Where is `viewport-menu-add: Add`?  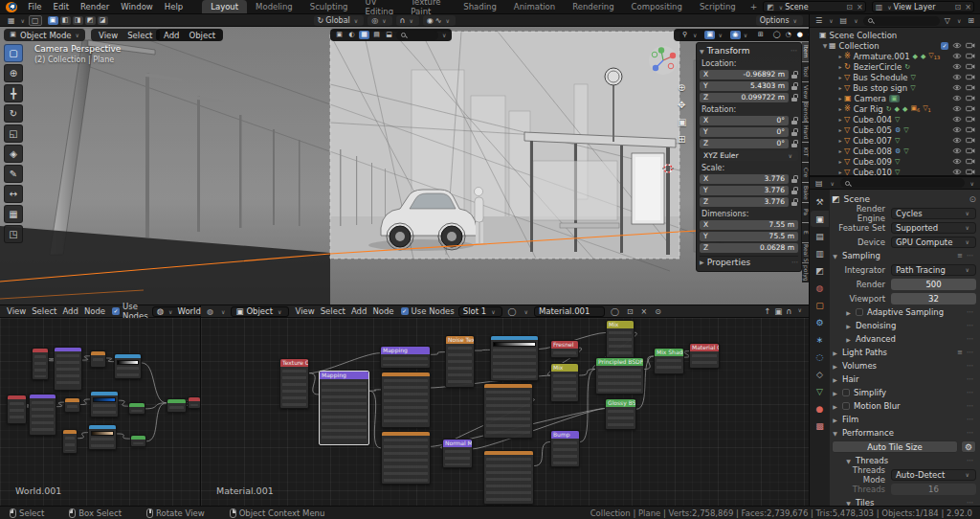
viewport-menu-add: Add is located at coordinates (171, 35).